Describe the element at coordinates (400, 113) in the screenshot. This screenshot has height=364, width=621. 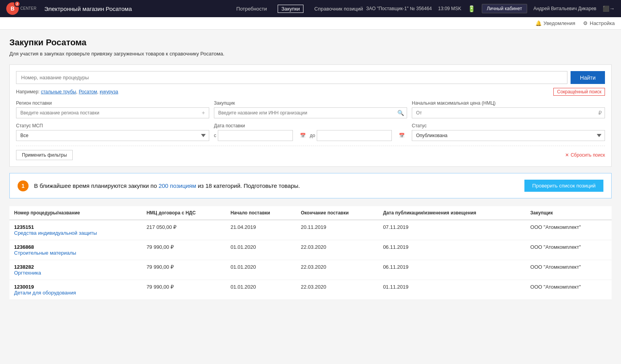
I see `search-icon: 🔍` at that location.